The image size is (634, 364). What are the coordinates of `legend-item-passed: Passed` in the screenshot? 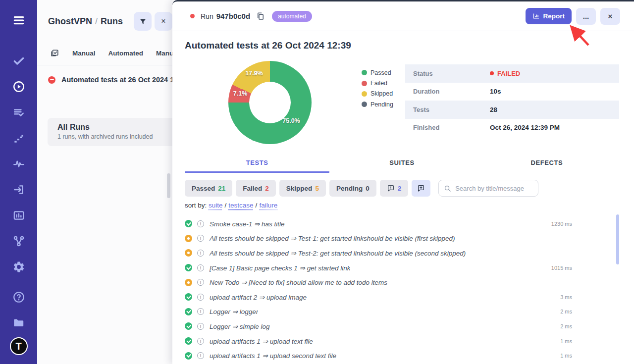 It's located at (377, 72).